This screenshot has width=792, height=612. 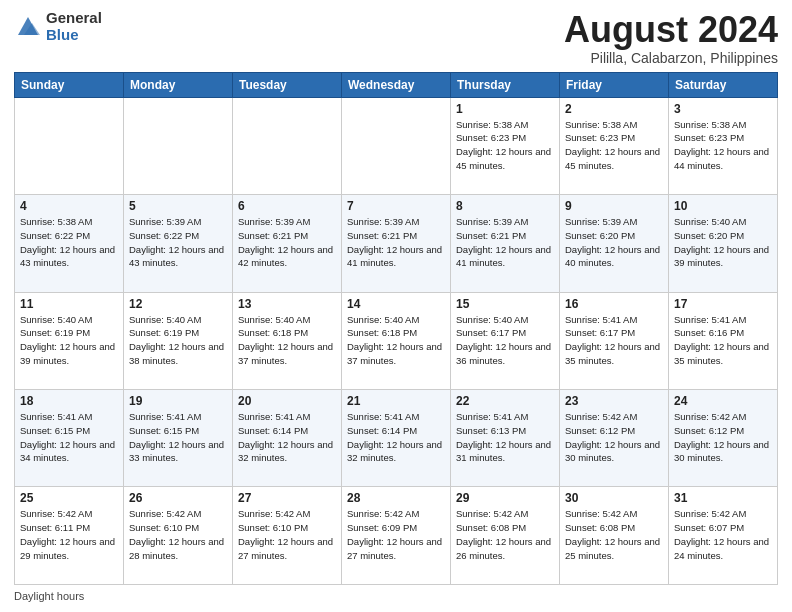 What do you see at coordinates (723, 206) in the screenshot?
I see `day-number: 10` at bounding box center [723, 206].